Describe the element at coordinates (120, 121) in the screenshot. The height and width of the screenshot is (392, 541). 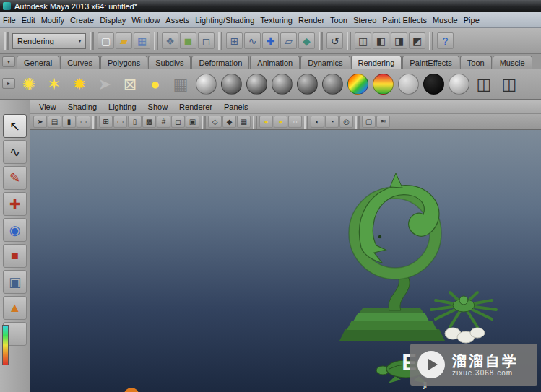
I see `film-gate-icon: ▭` at that location.